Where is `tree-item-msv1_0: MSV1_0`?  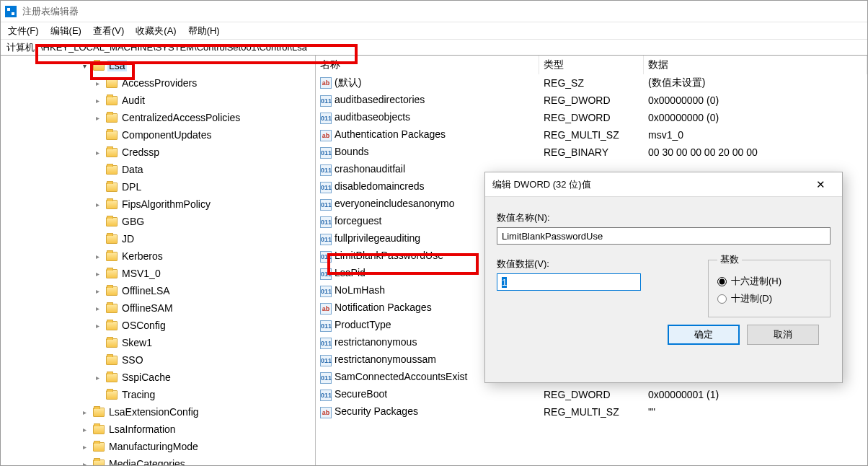 tree-item-msv1_0: MSV1_0 is located at coordinates (158, 273).